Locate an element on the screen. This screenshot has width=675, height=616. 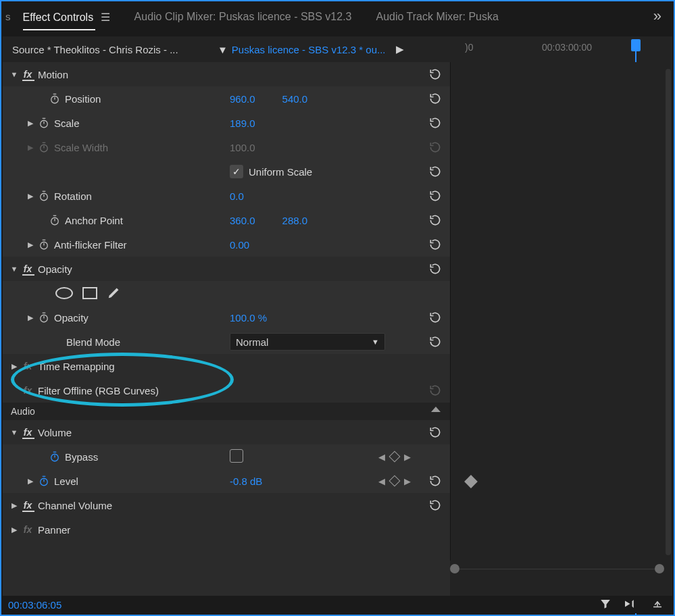
section-audio: Audio is located at coordinates (226, 411).